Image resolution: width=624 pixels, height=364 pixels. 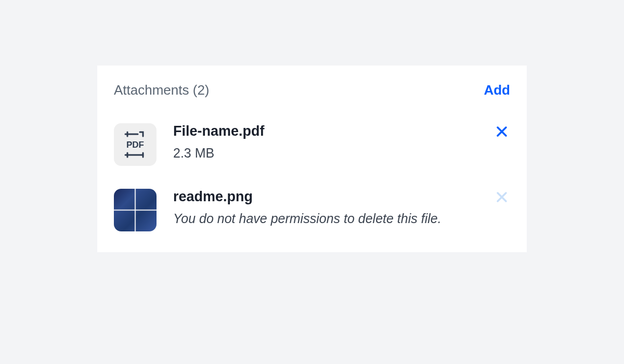 What do you see at coordinates (497, 90) in the screenshot?
I see `add-button: Add` at bounding box center [497, 90].